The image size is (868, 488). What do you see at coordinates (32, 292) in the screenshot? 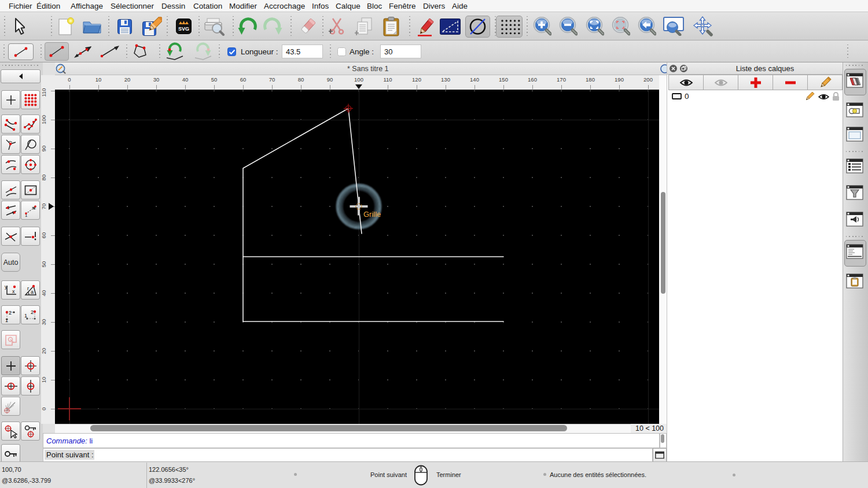
I see `svg-text: a` at bounding box center [32, 292].